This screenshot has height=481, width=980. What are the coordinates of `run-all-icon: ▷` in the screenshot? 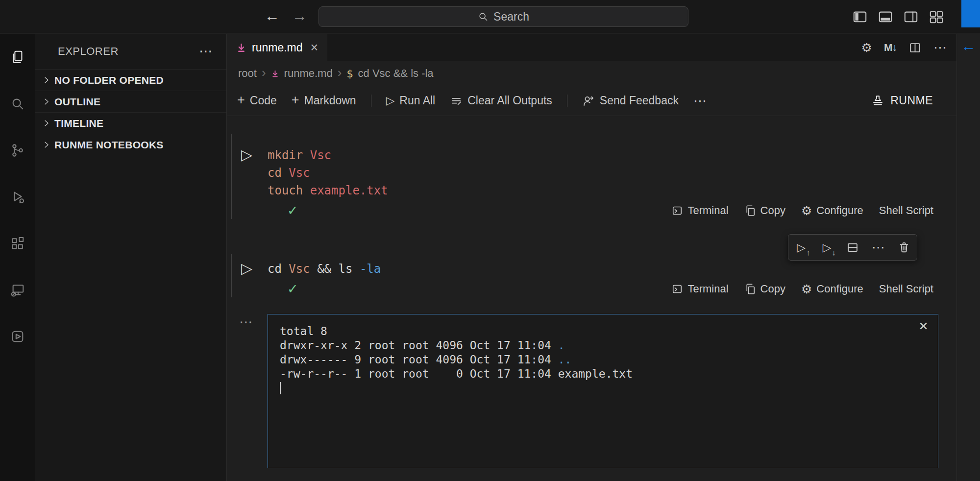 It's located at (391, 101).